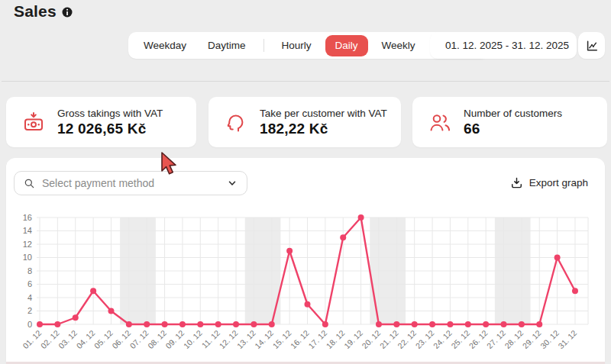 The height and width of the screenshot is (364, 611). What do you see at coordinates (211, 339) in the screenshot?
I see `x-tick-label: 11. 12` at bounding box center [211, 339].